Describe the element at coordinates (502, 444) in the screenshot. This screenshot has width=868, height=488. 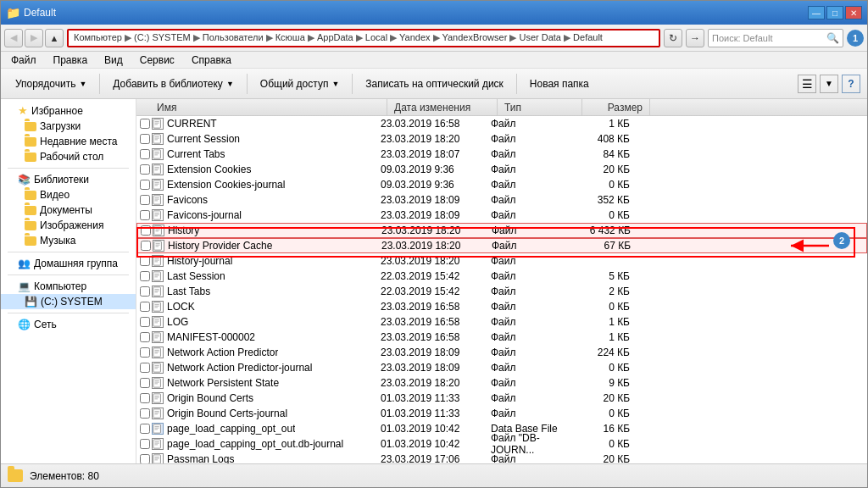
I see `table-row: page_load_capping_opt_out.db-journal 01.…` at that location.